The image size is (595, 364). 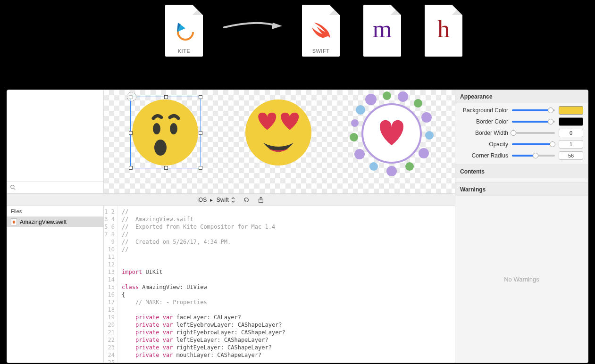 I want to click on export-target-select: iOS ▸ Swift, so click(x=216, y=200).